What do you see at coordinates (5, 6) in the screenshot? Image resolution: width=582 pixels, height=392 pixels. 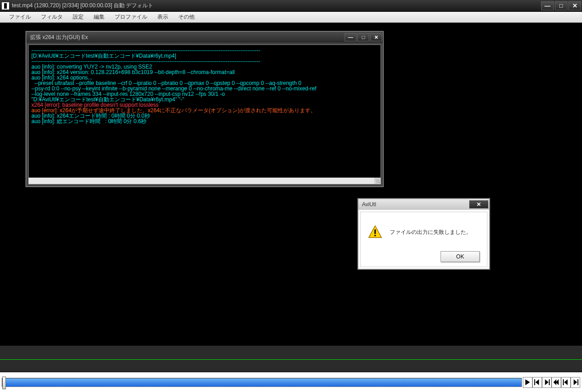 I see `app-icon` at bounding box center [5, 6].